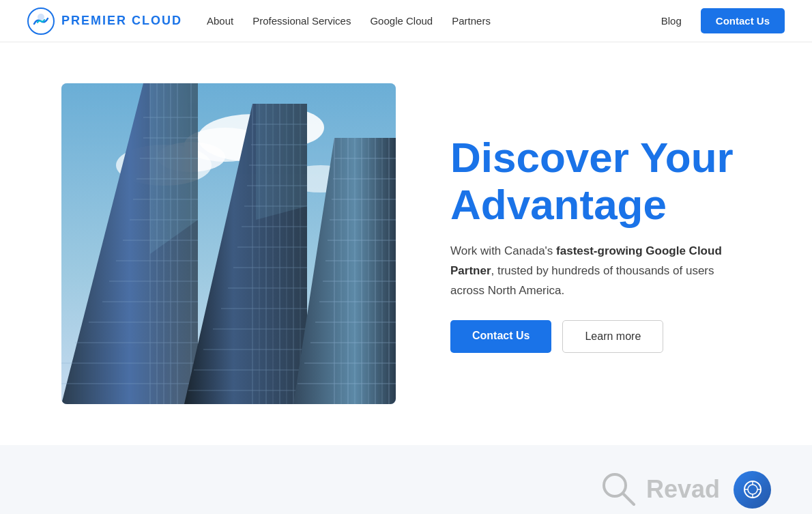 The width and height of the screenshot is (812, 514). I want to click on hero-description-prefix: Work with Canada's, so click(504, 251).